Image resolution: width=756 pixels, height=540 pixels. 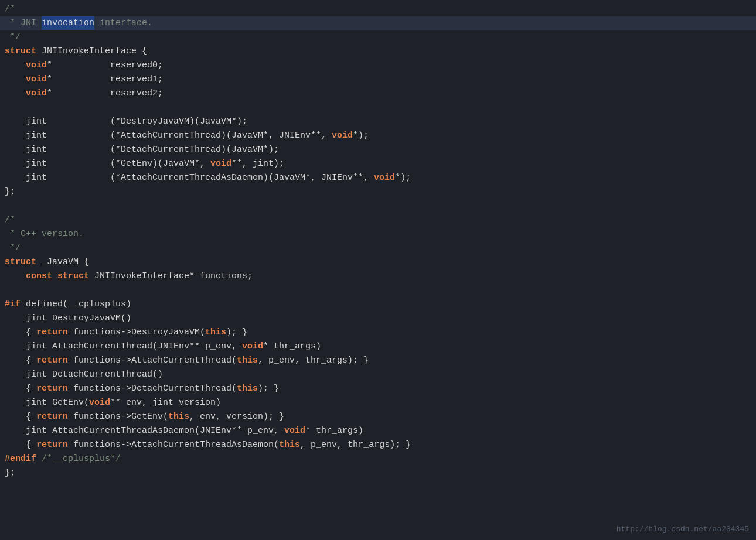 What do you see at coordinates (683, 529) in the screenshot?
I see `watermark: http://blog.csdn.net/aa234345` at bounding box center [683, 529].